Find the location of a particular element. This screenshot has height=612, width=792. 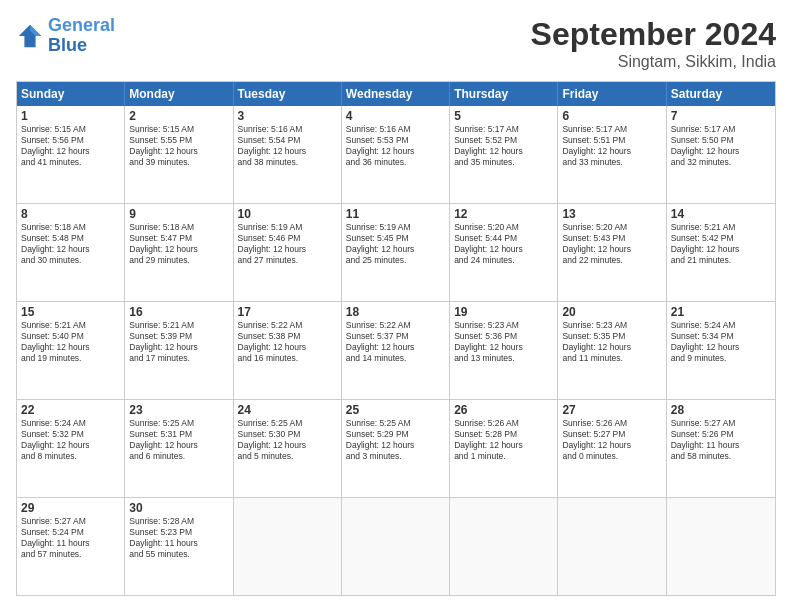

day-info-27: Sunrise: 5:26 AM Sunset: 5:27 PM Dayligh… is located at coordinates (612, 440).